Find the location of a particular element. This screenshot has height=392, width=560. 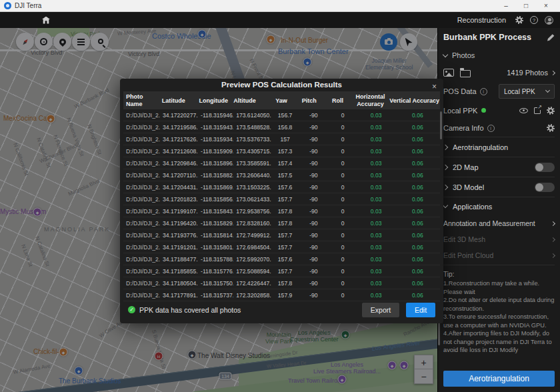

table-cell: 157.7 is located at coordinates (285, 271).